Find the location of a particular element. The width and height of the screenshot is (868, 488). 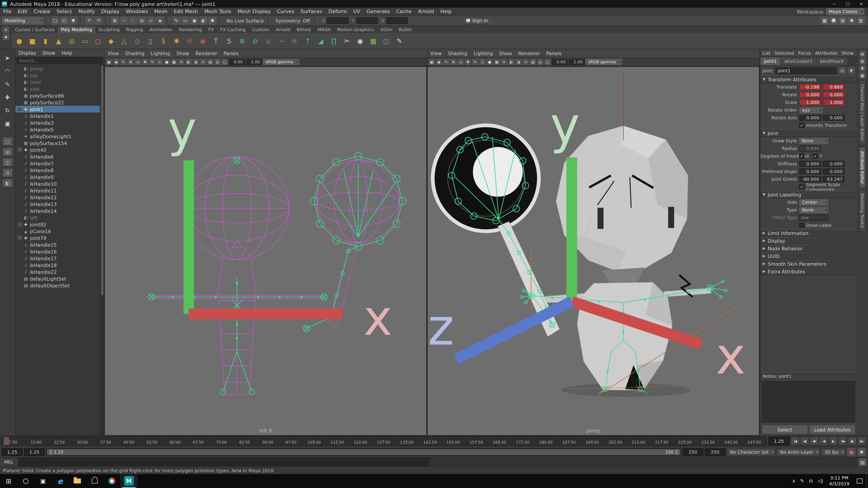

minimize-button: ─ is located at coordinates (834, 4).